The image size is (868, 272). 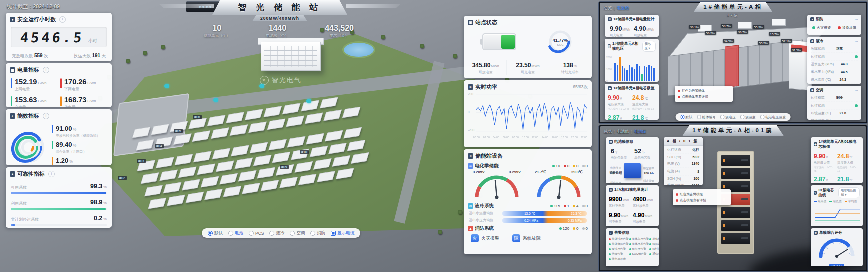 What do you see at coordinates (728, 117) in the screenshot?
I see `view-toggle: 簇电压` at bounding box center [728, 117].